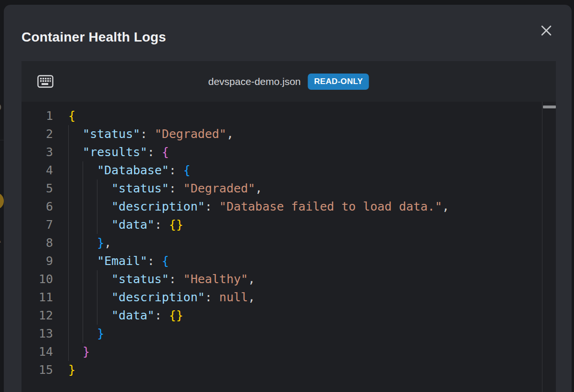 This screenshot has width=574, height=392. What do you see at coordinates (255, 82) in the screenshot?
I see `filename-label: devspace-demo.json` at bounding box center [255, 82].